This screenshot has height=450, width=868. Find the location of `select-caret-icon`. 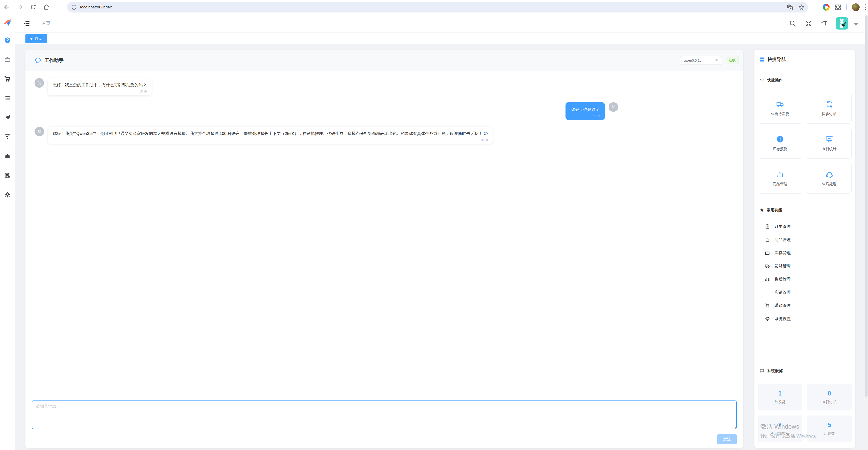

select-caret-icon is located at coordinates (717, 61).